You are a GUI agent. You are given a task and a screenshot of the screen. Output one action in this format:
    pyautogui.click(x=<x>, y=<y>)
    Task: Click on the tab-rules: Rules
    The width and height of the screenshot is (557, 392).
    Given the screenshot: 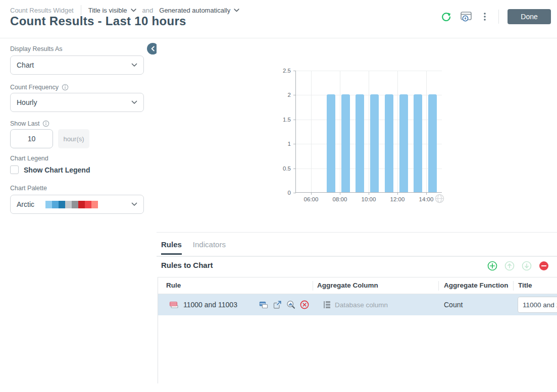 What is the action you would take?
    pyautogui.click(x=172, y=247)
    